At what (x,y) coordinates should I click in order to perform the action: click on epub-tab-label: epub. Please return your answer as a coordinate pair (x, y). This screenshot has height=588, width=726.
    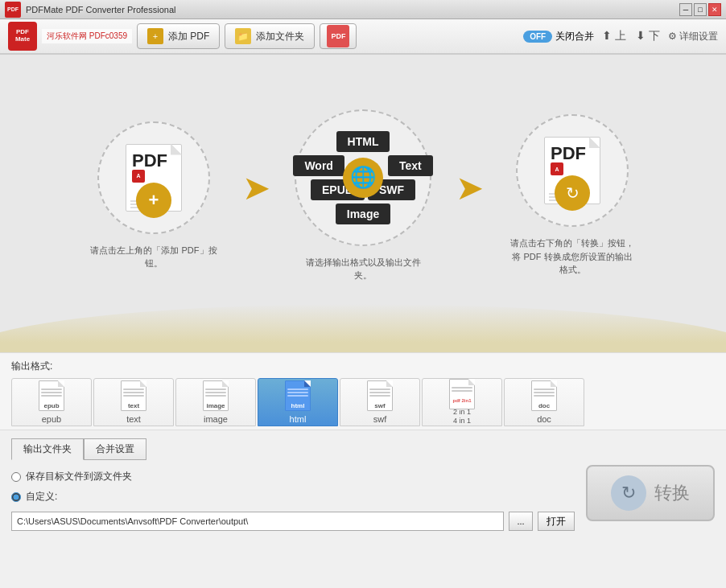
    Looking at the image, I should click on (52, 419).